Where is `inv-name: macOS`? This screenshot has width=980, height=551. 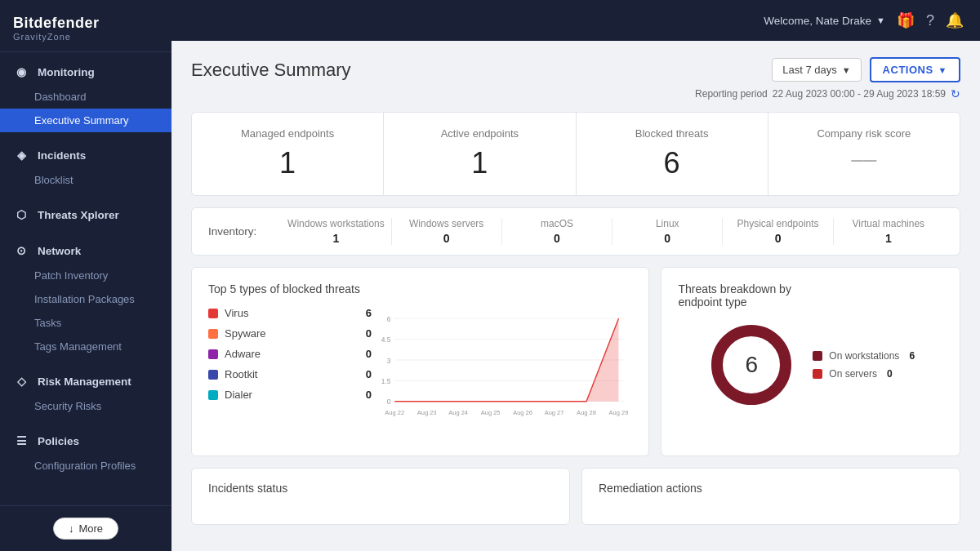
inv-name: macOS is located at coordinates (557, 224).